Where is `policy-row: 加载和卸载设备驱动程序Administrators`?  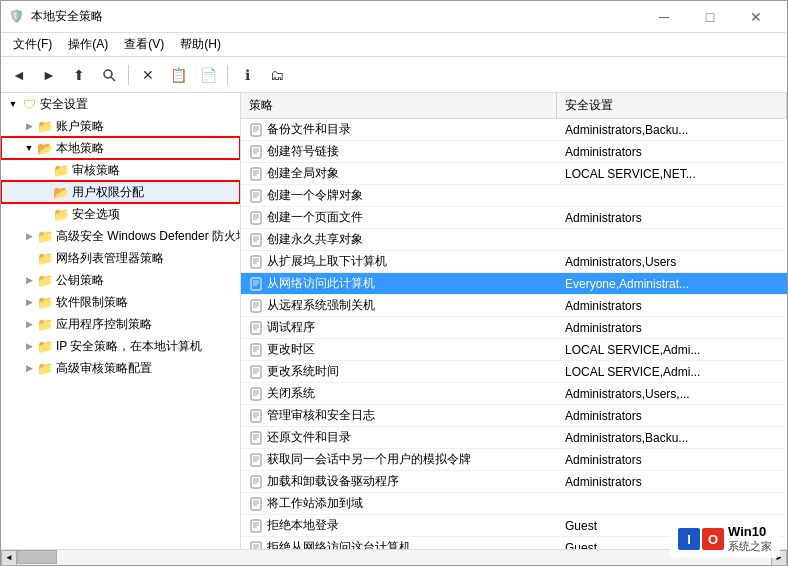
policy-row: 加载和卸载设备驱动程序Administrators is located at coordinates (514, 482).